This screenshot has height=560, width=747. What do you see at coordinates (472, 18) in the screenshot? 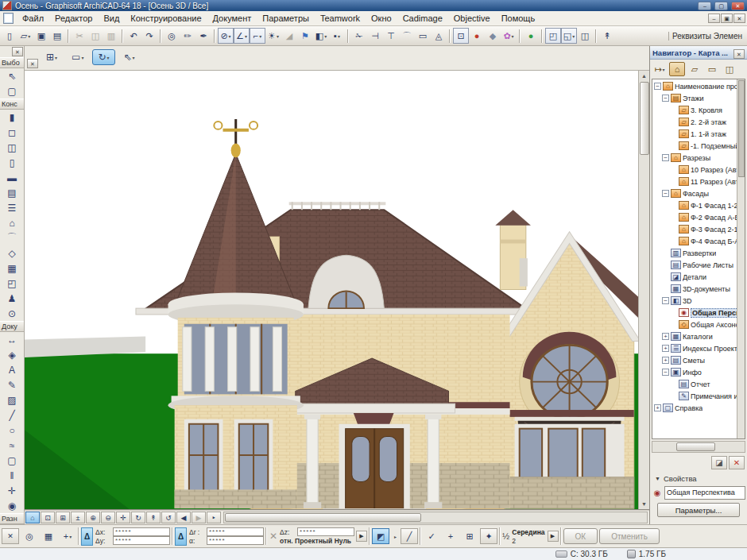
I see `menu-objective: Objective` at bounding box center [472, 18].